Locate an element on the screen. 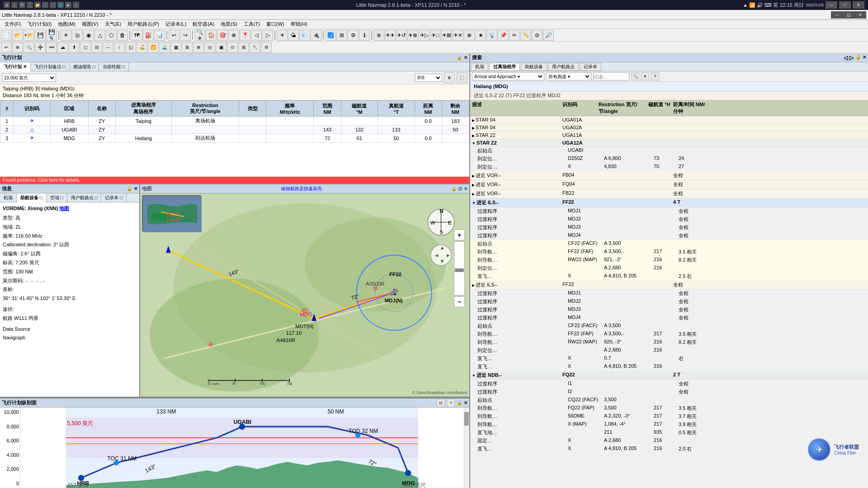  tb-flight12: 📌 is located at coordinates (503, 35).